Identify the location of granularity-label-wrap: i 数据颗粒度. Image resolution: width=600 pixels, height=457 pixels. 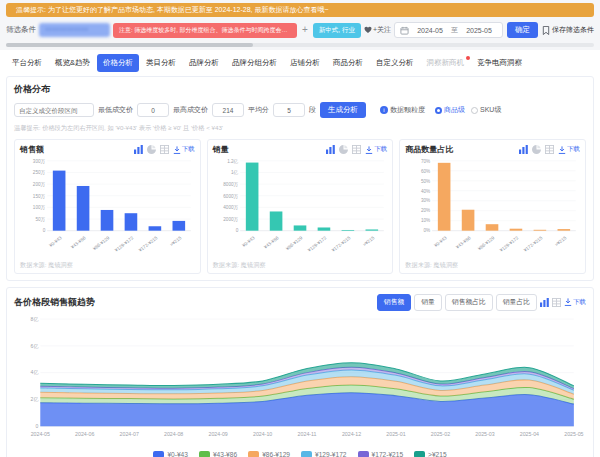
(402, 110).